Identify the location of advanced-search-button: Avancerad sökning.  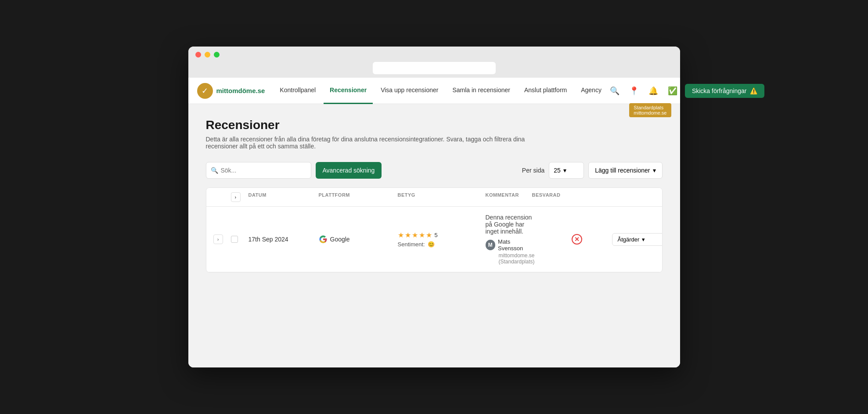
(349, 170).